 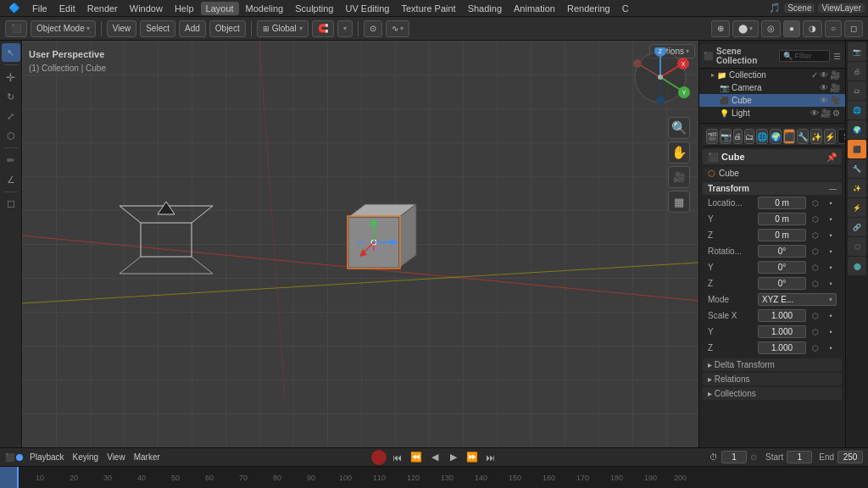 What do you see at coordinates (803, 136) in the screenshot?
I see `prop-tab-modifier: 🔧` at bounding box center [803, 136].